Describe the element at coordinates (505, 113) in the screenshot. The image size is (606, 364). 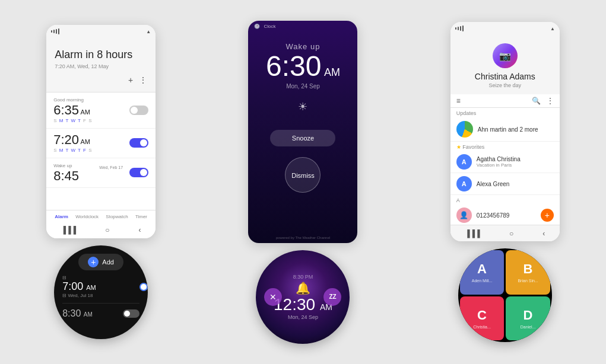
I see `updates-section-label: Updates` at that location.